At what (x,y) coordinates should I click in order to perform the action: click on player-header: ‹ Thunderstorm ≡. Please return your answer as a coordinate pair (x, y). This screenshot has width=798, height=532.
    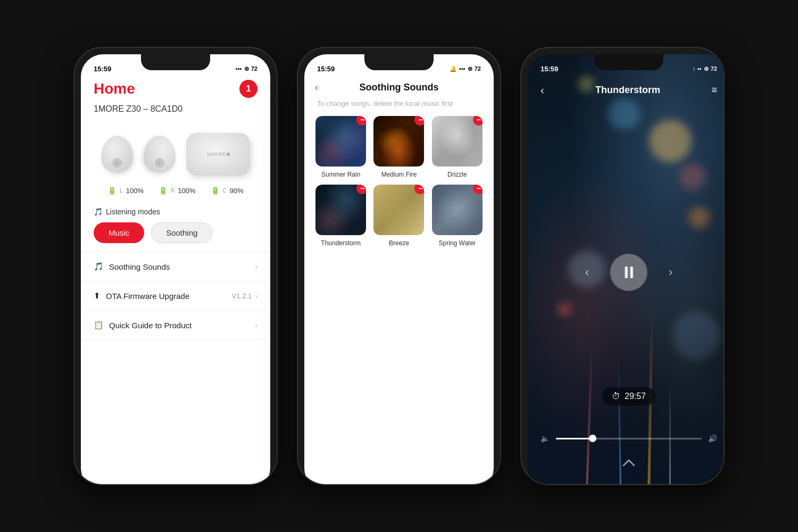
    Looking at the image, I should click on (626, 90).